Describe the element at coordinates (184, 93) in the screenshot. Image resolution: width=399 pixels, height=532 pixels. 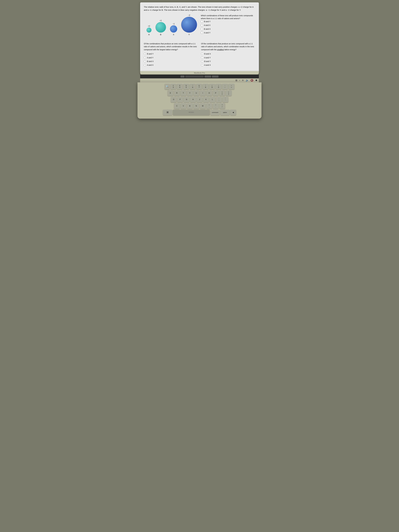
I see `key-T: T` at that location.